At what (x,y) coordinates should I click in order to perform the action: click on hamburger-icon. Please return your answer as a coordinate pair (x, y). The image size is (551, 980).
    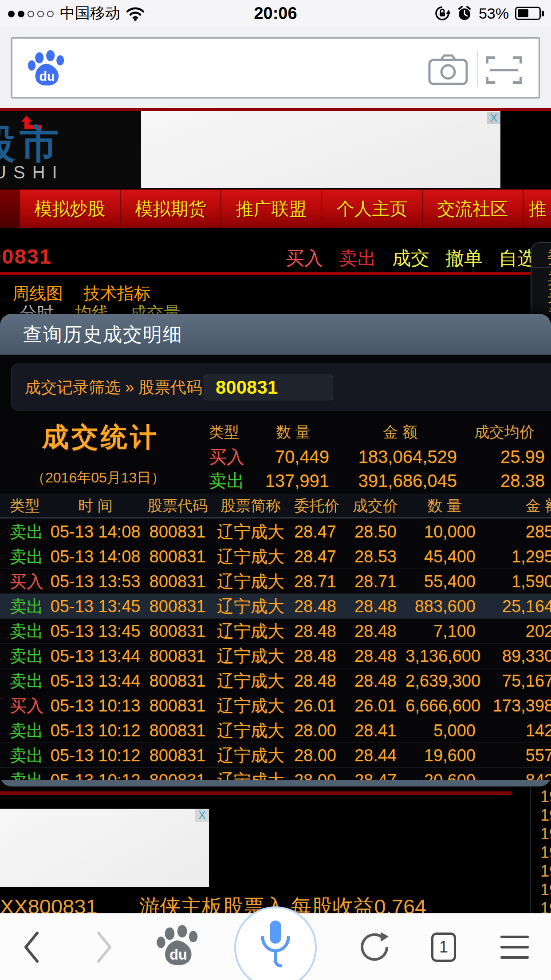
    Looking at the image, I should click on (515, 947).